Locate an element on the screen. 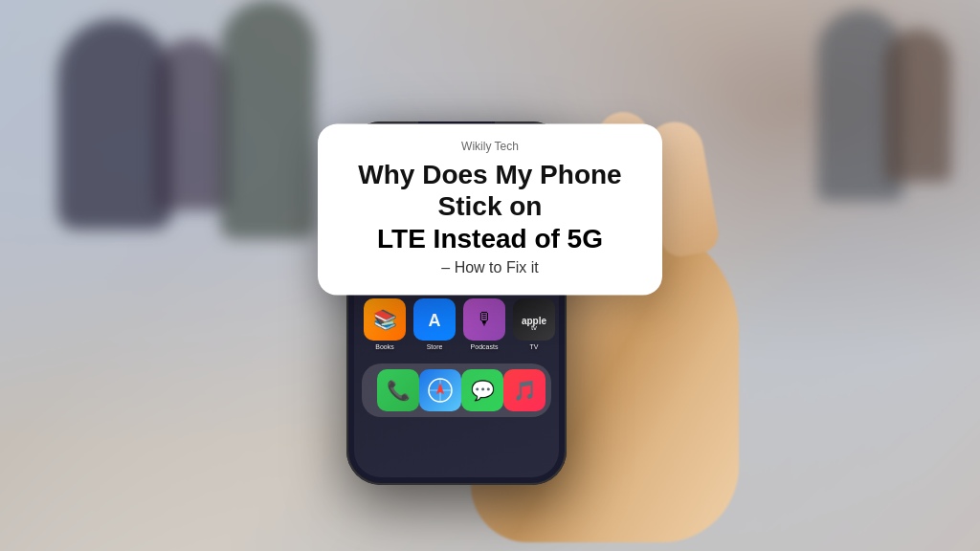  title-subtitle: – How to Fix it is located at coordinates (490, 267).